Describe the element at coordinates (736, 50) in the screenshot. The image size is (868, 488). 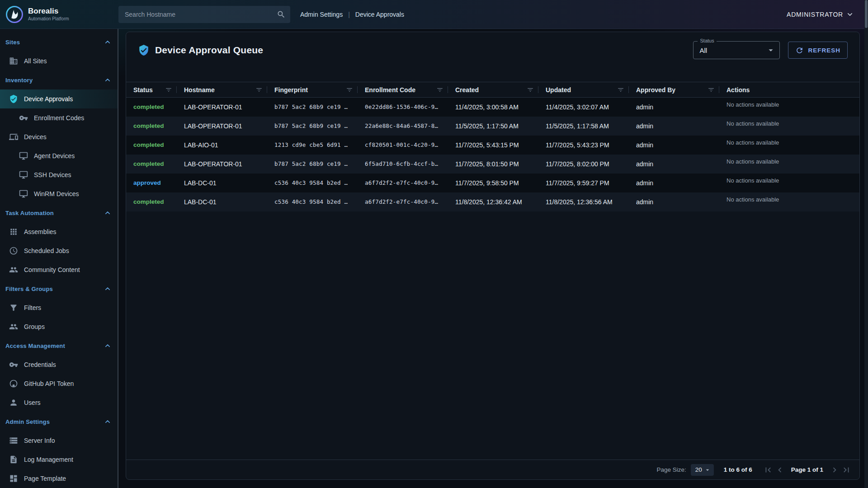
I see `status-filter-select: Status All` at that location.